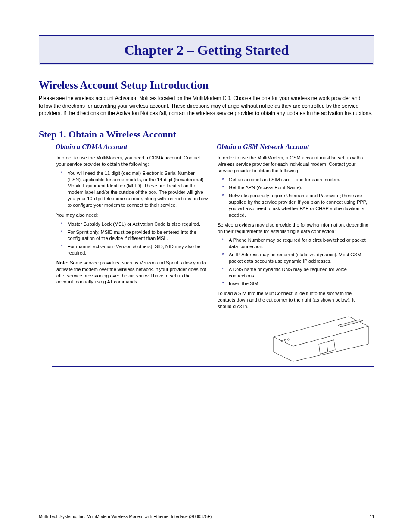  What do you see at coordinates (62, 263) in the screenshot?
I see `note-label: Note:` at bounding box center [62, 263].